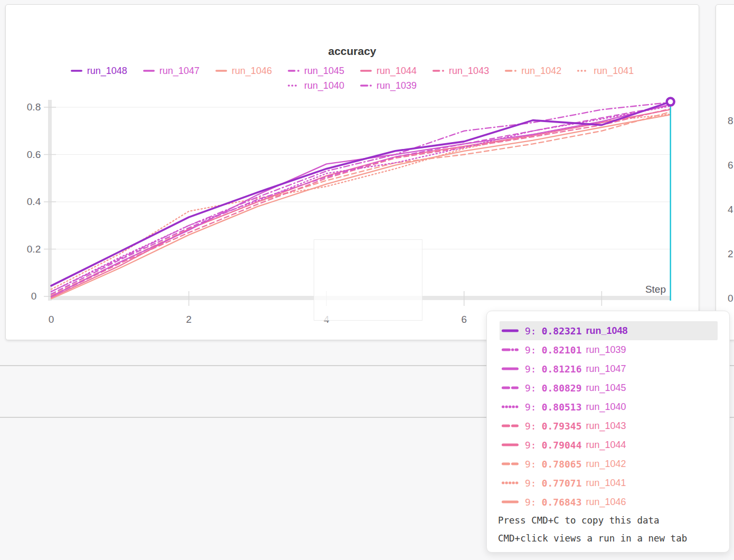  I want to click on tooltip-row-run_1042: 9:0.78065run_1042, so click(608, 464).